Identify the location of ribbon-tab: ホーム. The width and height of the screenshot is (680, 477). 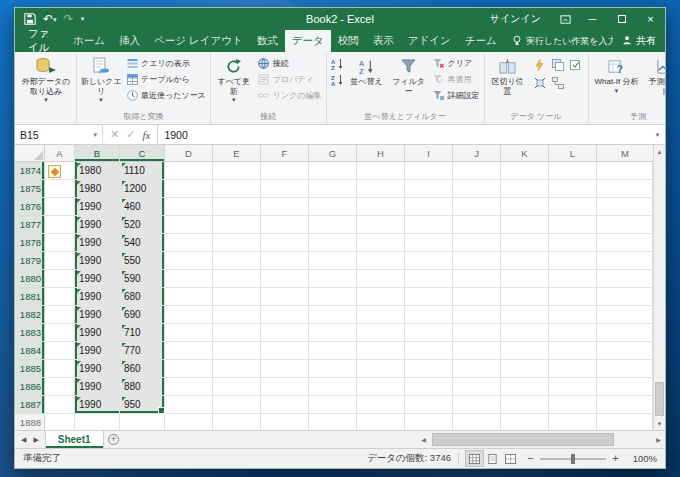
(89, 41).